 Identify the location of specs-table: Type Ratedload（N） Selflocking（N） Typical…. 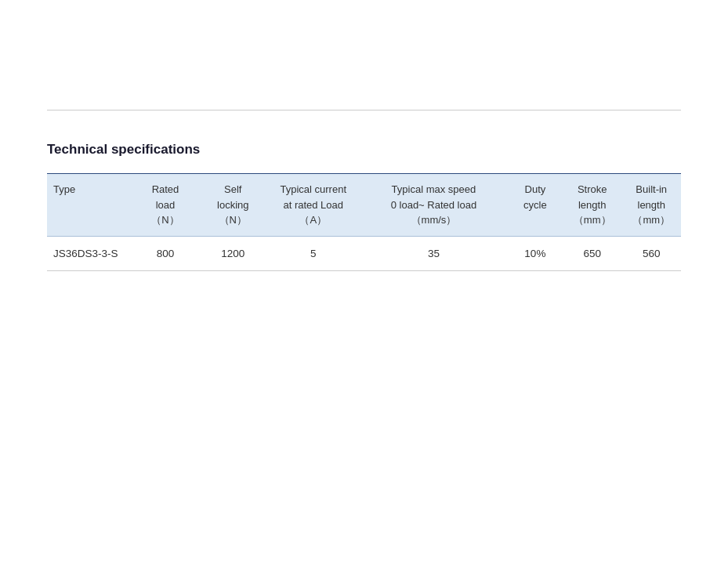
(364, 223).